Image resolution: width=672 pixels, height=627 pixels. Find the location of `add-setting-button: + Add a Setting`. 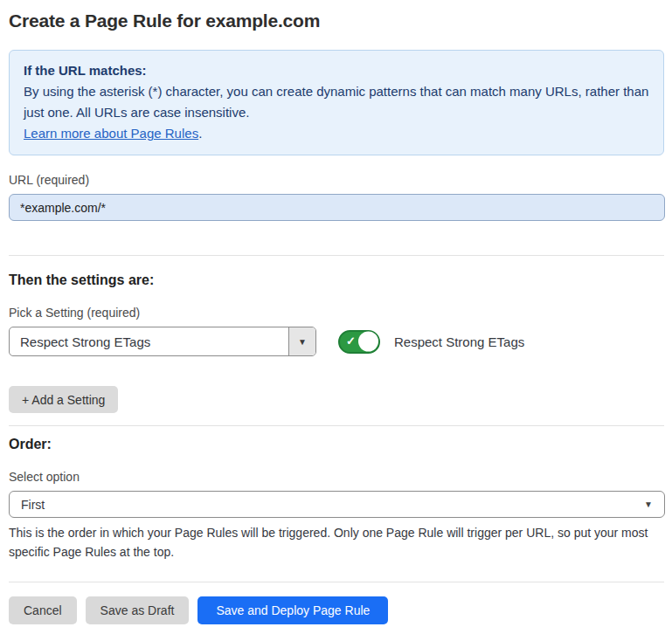

add-setting-button: + Add a Setting is located at coordinates (63, 400).